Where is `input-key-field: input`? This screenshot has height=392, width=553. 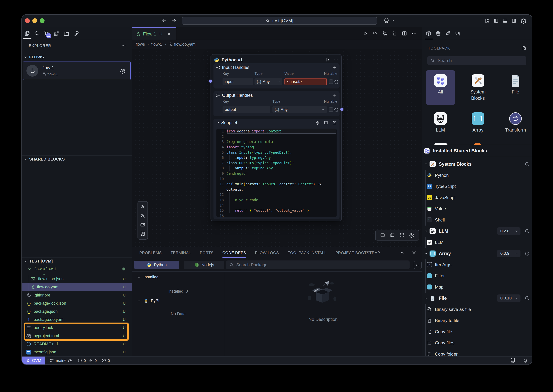 input-key-field: input is located at coordinates (238, 82).